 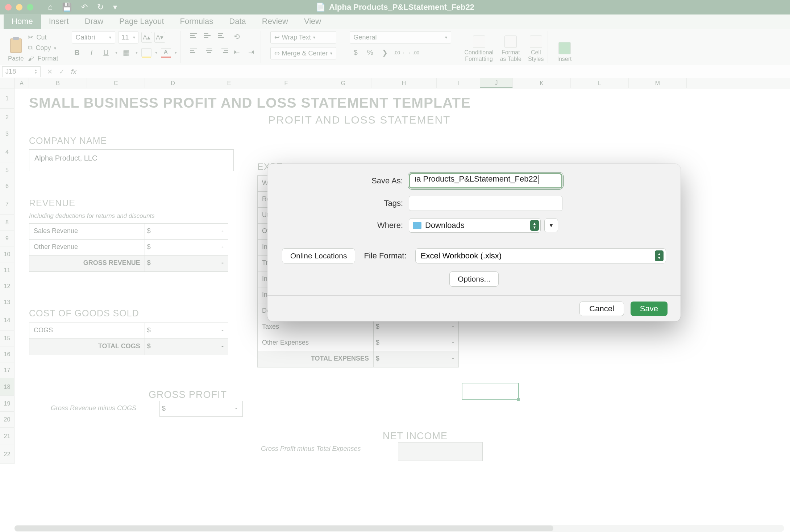 What do you see at coordinates (21, 72) in the screenshot?
I see `name-box: J18 ▲▼` at bounding box center [21, 72].